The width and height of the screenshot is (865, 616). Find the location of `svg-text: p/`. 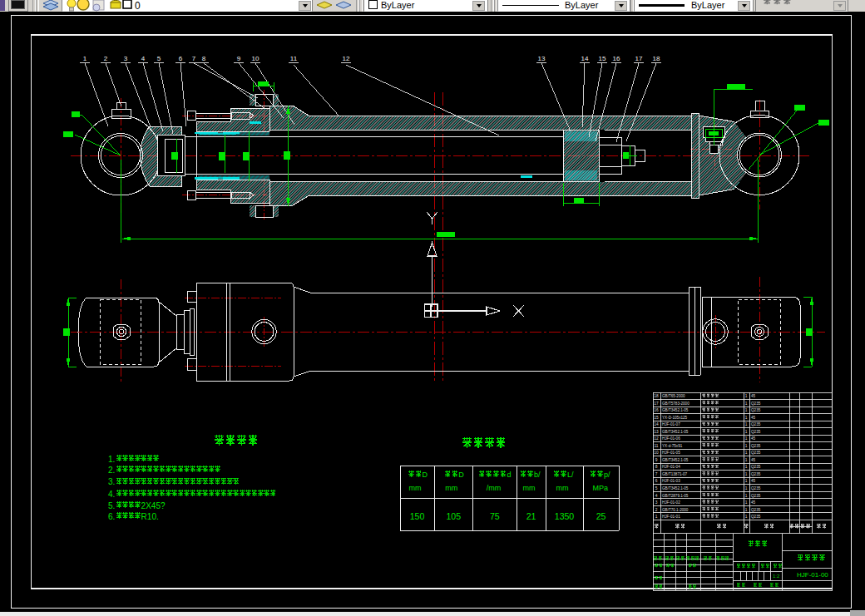

svg-text: p/ is located at coordinates (607, 475).